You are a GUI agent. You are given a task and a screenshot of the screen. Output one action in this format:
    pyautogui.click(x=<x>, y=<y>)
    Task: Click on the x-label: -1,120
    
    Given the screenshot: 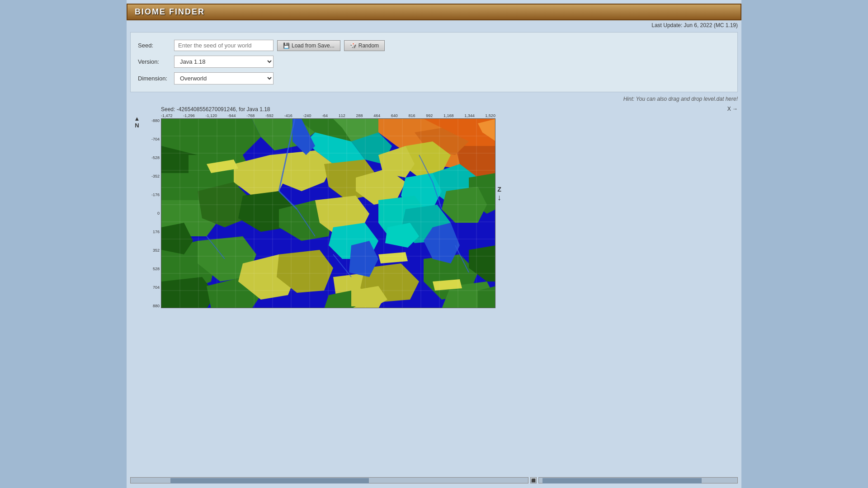 What is the action you would take?
    pyautogui.click(x=211, y=116)
    